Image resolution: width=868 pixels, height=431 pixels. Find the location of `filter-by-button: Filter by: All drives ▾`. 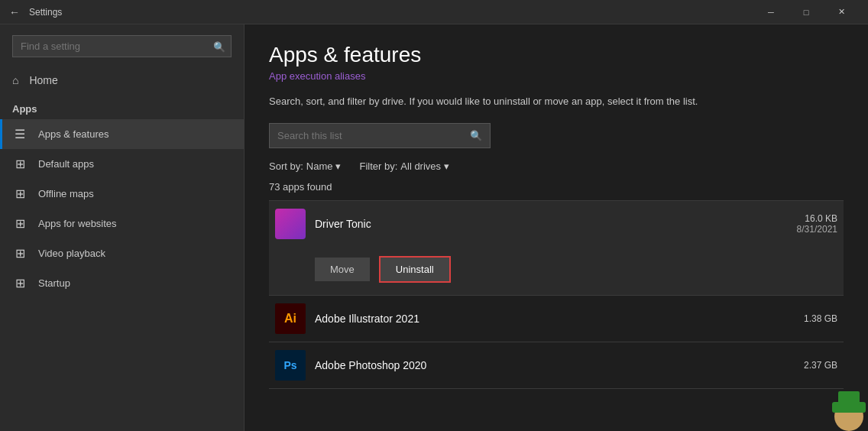

filter-by-button: Filter by: All drives ▾ is located at coordinates (404, 167).